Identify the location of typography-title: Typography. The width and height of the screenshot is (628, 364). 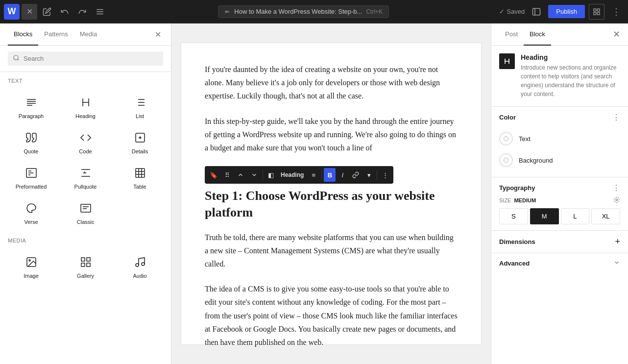
(517, 188).